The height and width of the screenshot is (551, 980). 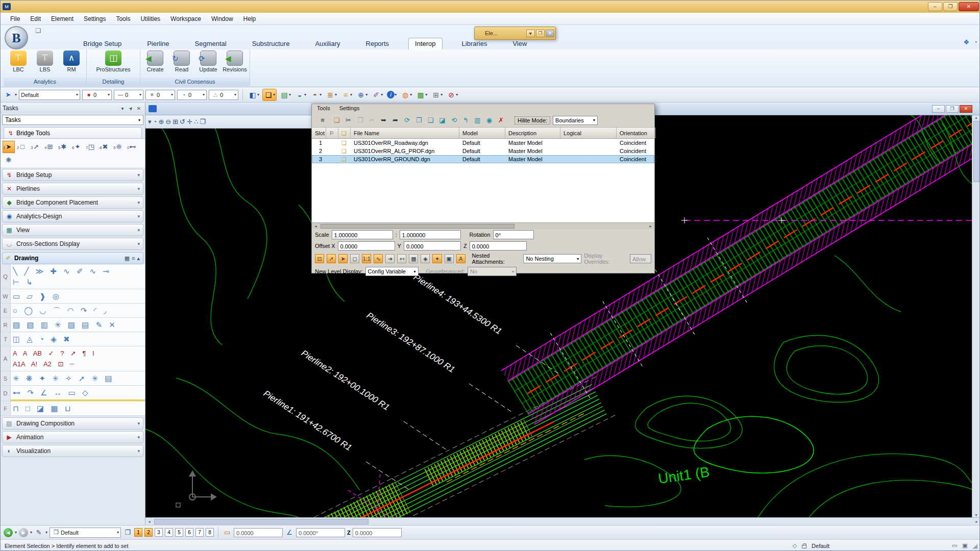 I want to click on column-logical: Logical, so click(x=589, y=133).